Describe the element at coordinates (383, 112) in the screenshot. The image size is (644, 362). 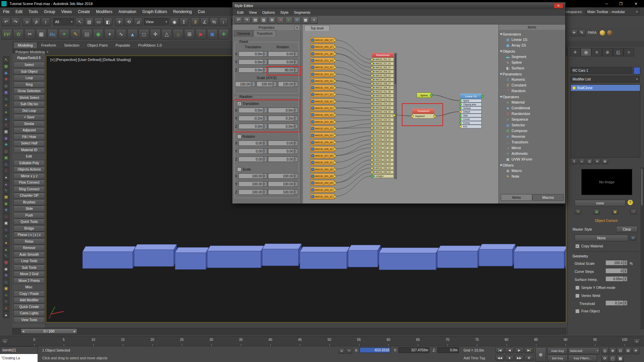
I see `randomize-input-13: AM132_016_33` at that location.